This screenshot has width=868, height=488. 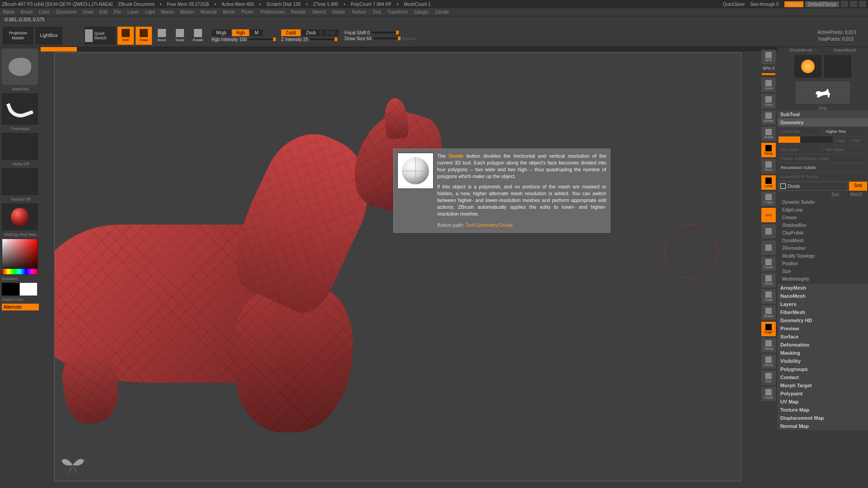 What do you see at coordinates (839, 194) in the screenshot?
I see `suv-button: Suv` at bounding box center [839, 194].